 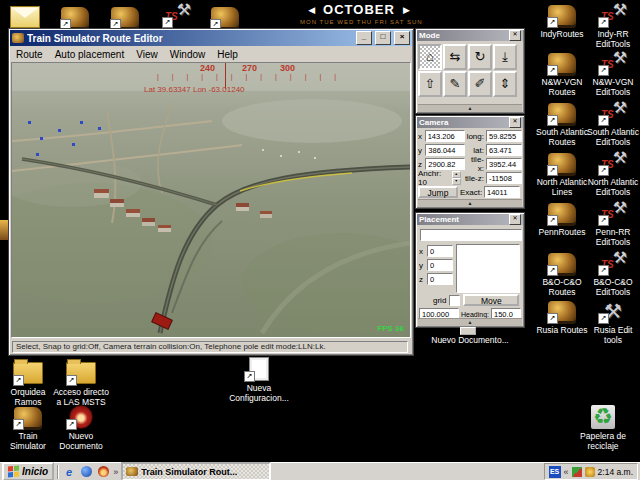 What do you see at coordinates (488, 268) in the screenshot?
I see `placement-object-list` at bounding box center [488, 268].